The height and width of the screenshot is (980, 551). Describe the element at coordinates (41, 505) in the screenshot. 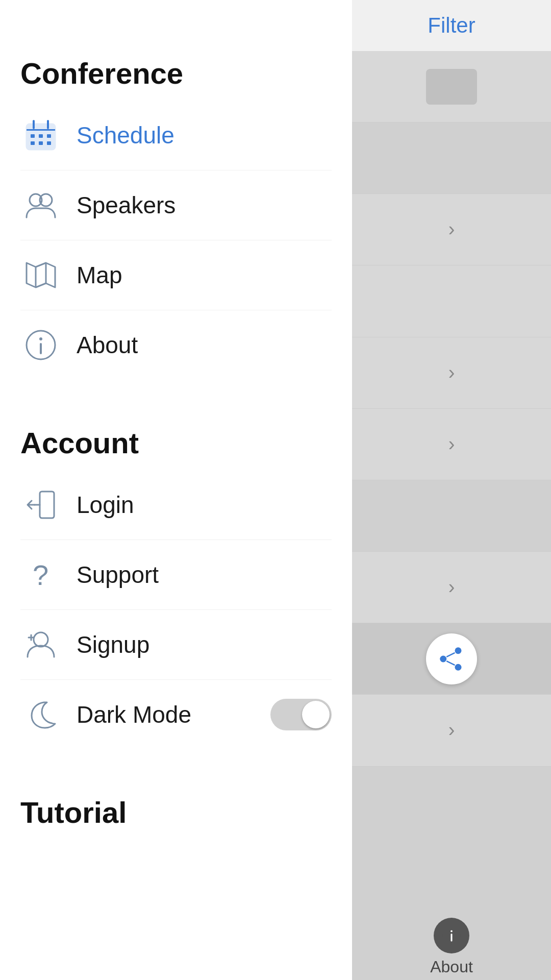

I see `login-icon` at that location.